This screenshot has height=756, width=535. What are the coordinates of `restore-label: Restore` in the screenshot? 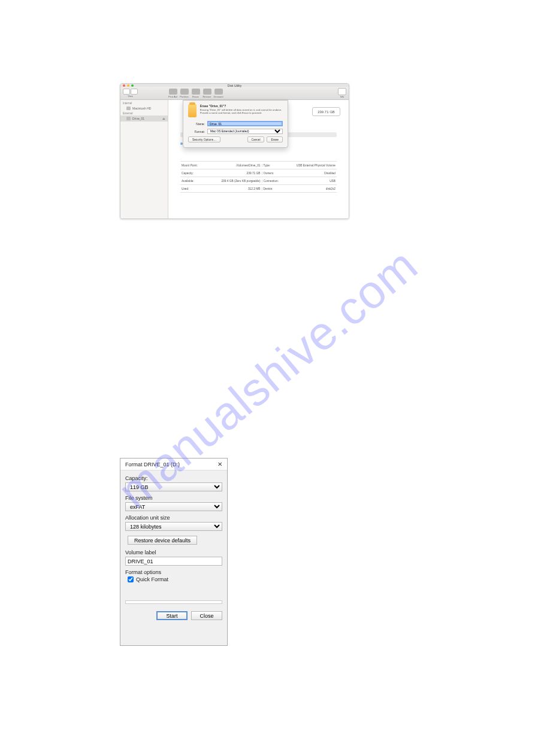 It's located at (207, 97).